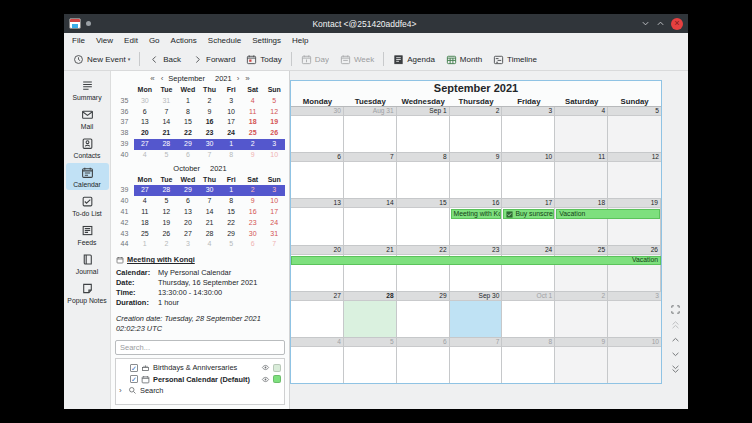  Describe the element at coordinates (274, 234) in the screenshot. I see `mini-calendar-day: 31` at that location.